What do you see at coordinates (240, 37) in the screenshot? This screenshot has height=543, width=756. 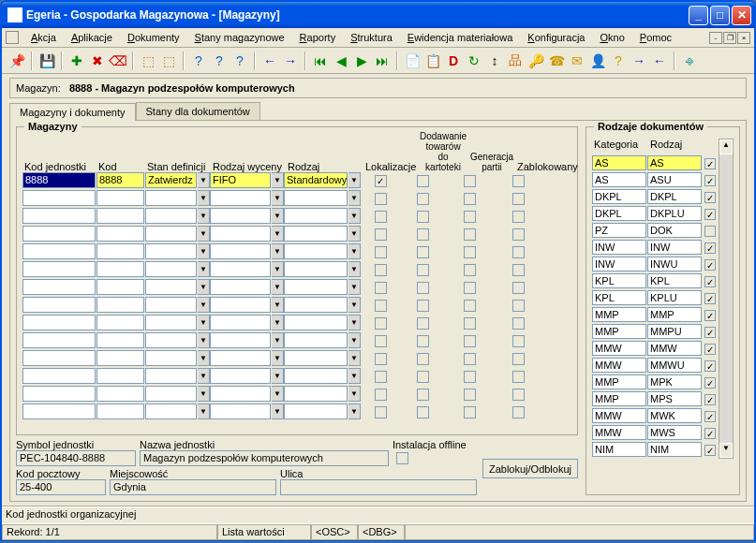 I see `menu-stany magazynowe: Stany magazynowe` at bounding box center [240, 37].